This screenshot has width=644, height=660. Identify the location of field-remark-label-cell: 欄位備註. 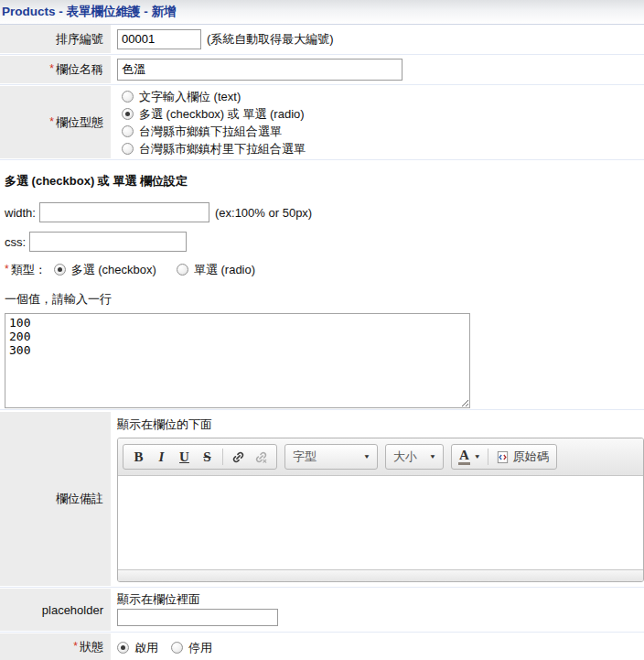
(55, 499).